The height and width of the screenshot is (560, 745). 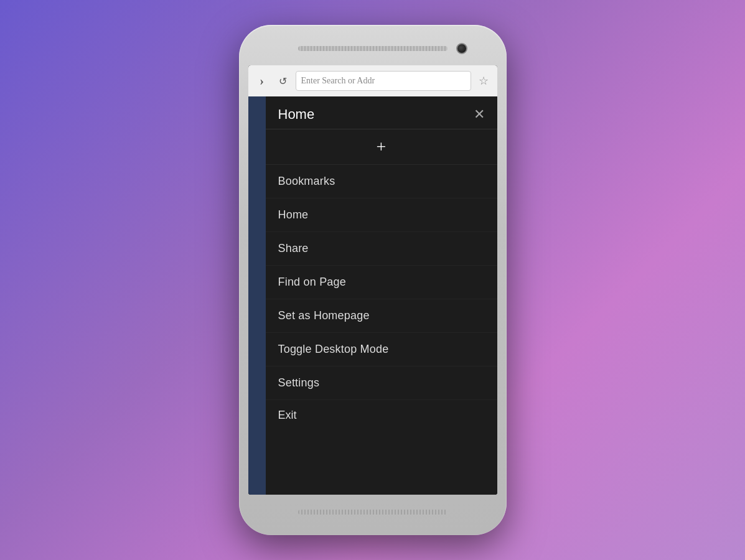 What do you see at coordinates (479, 114) in the screenshot?
I see `menu-close-button: ✕` at bounding box center [479, 114].